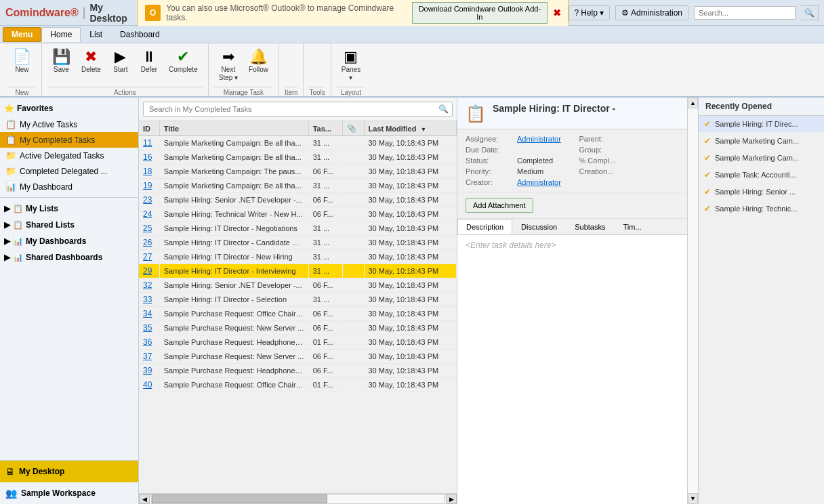 The height and width of the screenshot is (504, 824). What do you see at coordinates (539, 226) in the screenshot?
I see `tab-discussion: Discussion` at bounding box center [539, 226].